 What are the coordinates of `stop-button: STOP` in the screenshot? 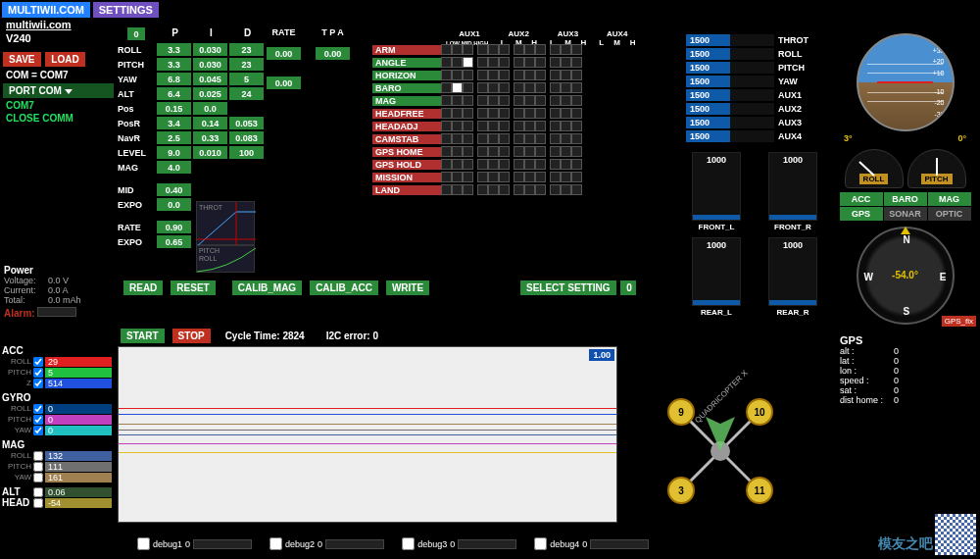 It's located at (192, 335).